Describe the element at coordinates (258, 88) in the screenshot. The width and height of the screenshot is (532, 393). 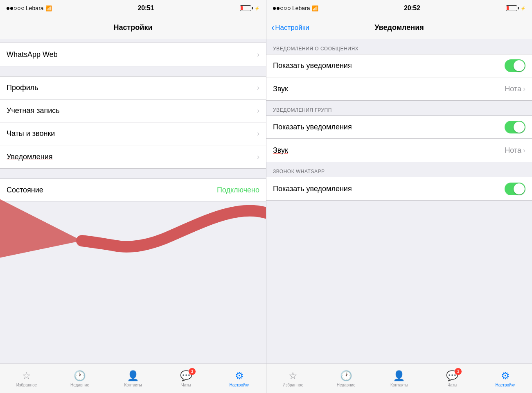
I see `chevron-icon-profile: ›` at that location.